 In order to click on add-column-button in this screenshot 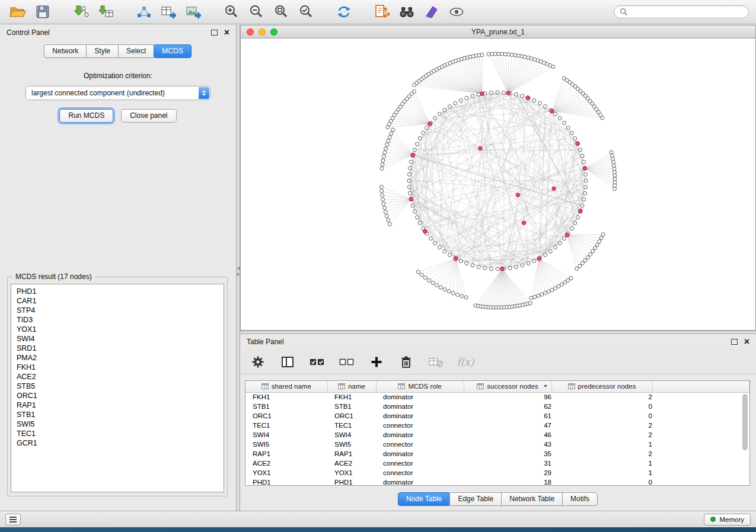, I will do `click(377, 362)`.